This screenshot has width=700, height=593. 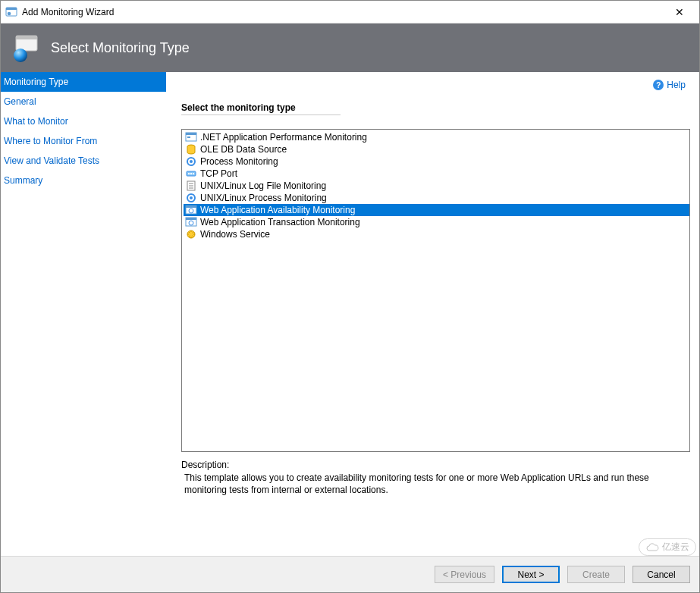 I want to click on list-item: OLE DB Data Source, so click(x=437, y=149).